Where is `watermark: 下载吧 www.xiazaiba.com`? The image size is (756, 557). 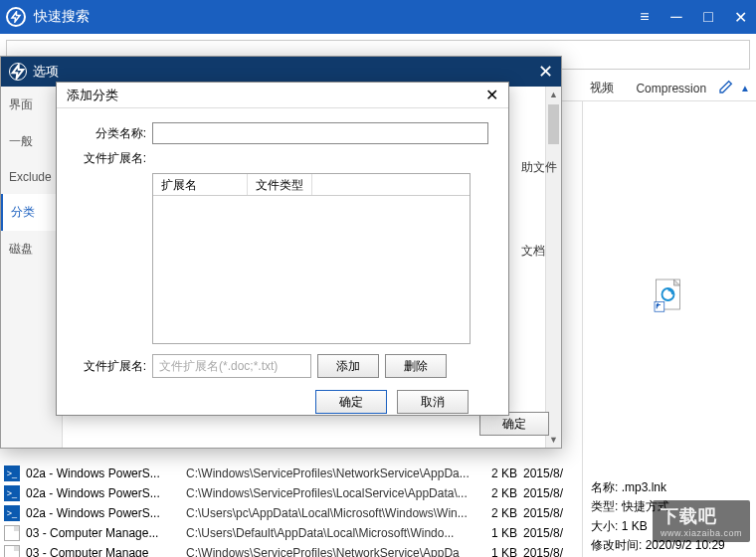
watermark: 下载吧 www.xiazaiba.com is located at coordinates (701, 521).